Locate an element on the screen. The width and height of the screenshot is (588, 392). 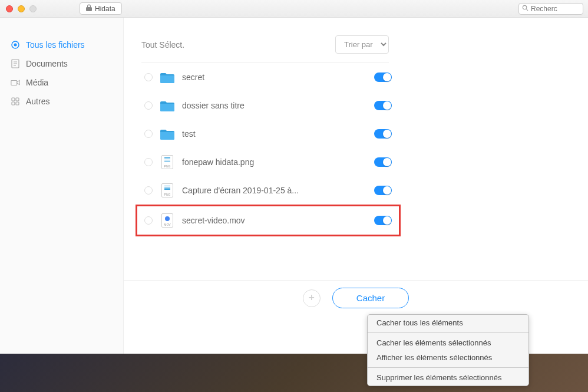
grid-icon is located at coordinates (15, 101).